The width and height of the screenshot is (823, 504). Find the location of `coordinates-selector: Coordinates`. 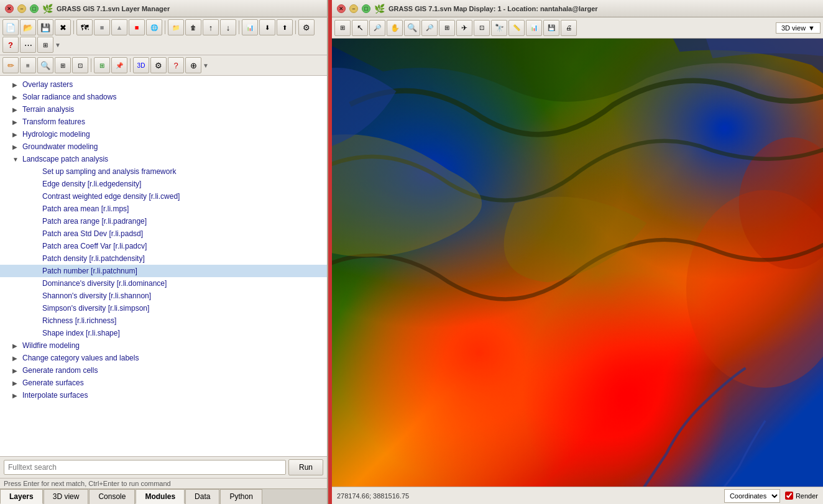

coordinates-selector: Coordinates is located at coordinates (752, 496).